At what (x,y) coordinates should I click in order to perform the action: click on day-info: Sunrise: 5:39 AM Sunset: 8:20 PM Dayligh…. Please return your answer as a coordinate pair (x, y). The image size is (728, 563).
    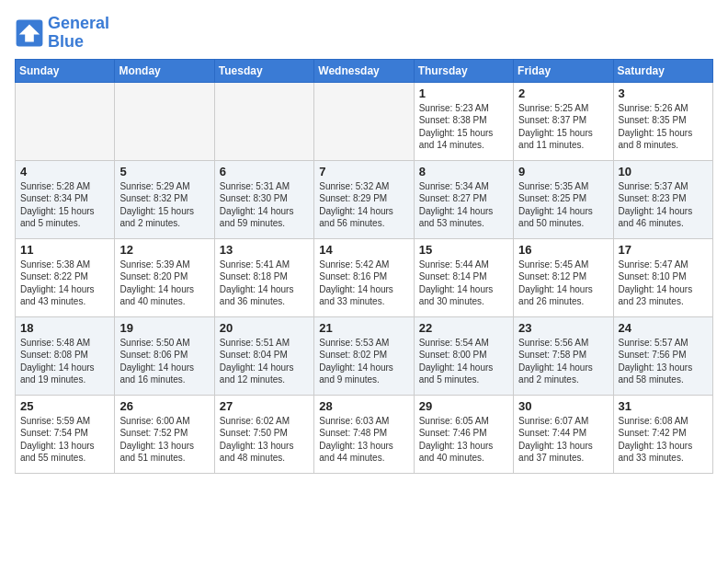
    Looking at the image, I should click on (164, 283).